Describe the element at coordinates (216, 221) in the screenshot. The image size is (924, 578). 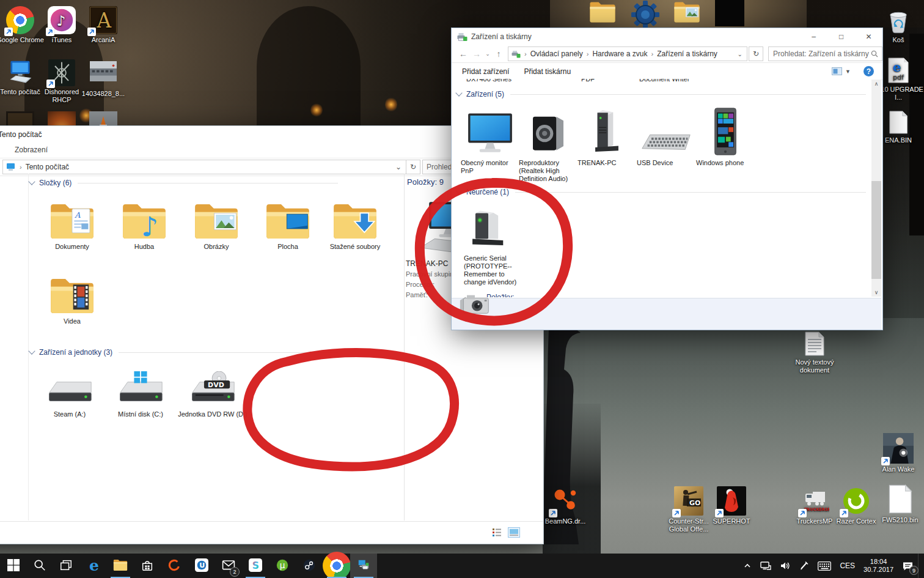
I see `folder-item-obr-zky: Obrázky` at that location.